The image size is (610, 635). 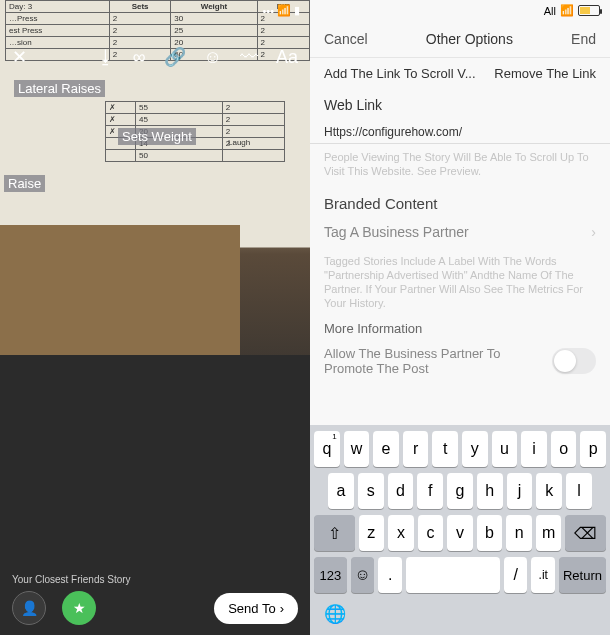 What do you see at coordinates (460, 164) in the screenshot?
I see `link-helper-text: People Viewing The Story Will Be Able To…` at bounding box center [460, 164].